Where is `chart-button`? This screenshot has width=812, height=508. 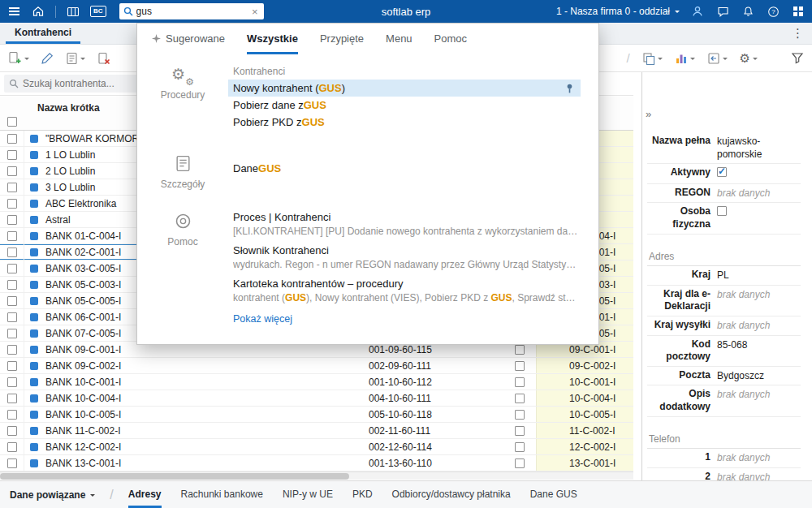 chart-button is located at coordinates (685, 58).